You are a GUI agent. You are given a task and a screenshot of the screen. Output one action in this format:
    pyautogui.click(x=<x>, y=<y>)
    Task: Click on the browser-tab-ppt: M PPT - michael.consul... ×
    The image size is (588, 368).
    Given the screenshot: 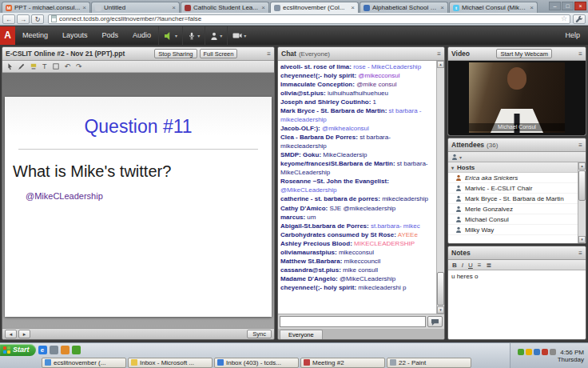 What is the action you would take?
    pyautogui.click(x=46, y=7)
    